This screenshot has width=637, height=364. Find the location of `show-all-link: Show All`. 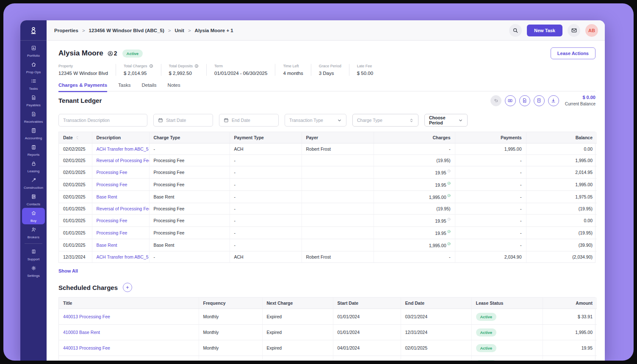

show-all-link: Show All is located at coordinates (68, 271).